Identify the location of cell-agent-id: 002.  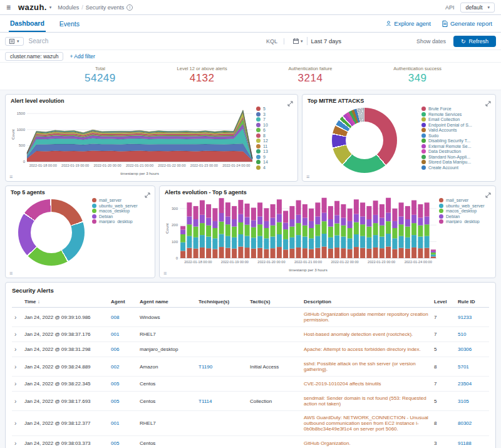
(123, 367).